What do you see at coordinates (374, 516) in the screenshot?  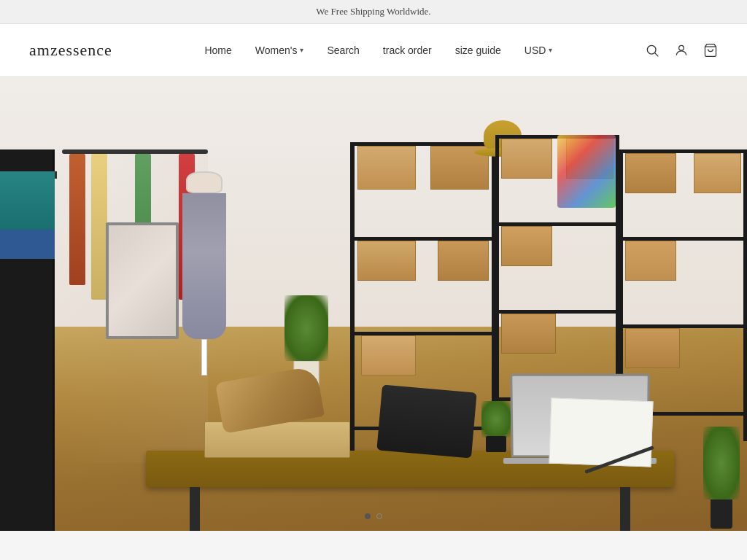 I see `carousel-dots` at bounding box center [374, 516].